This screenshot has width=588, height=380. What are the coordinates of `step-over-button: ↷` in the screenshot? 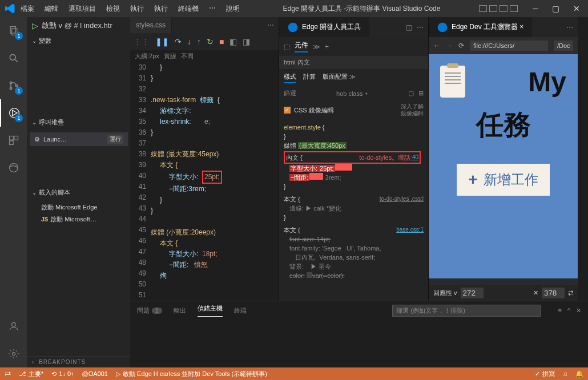 It's located at (178, 42).